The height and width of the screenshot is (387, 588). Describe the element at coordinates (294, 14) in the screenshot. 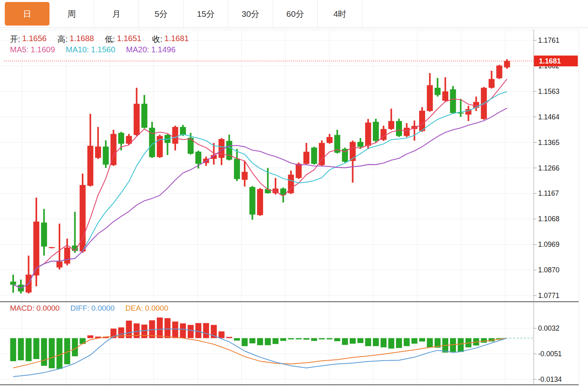

I see `timeframe-tabbar: 日周月5分15分30分60分4时` at that location.